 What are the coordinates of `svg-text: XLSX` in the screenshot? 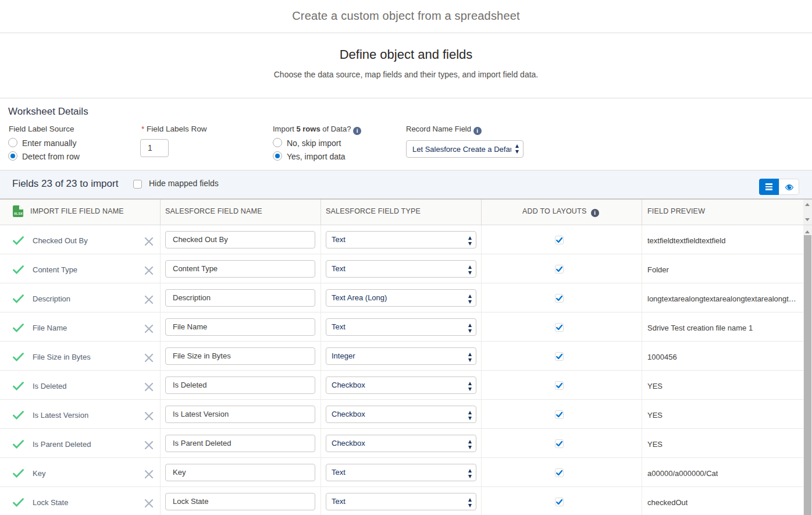 It's located at (19, 214).